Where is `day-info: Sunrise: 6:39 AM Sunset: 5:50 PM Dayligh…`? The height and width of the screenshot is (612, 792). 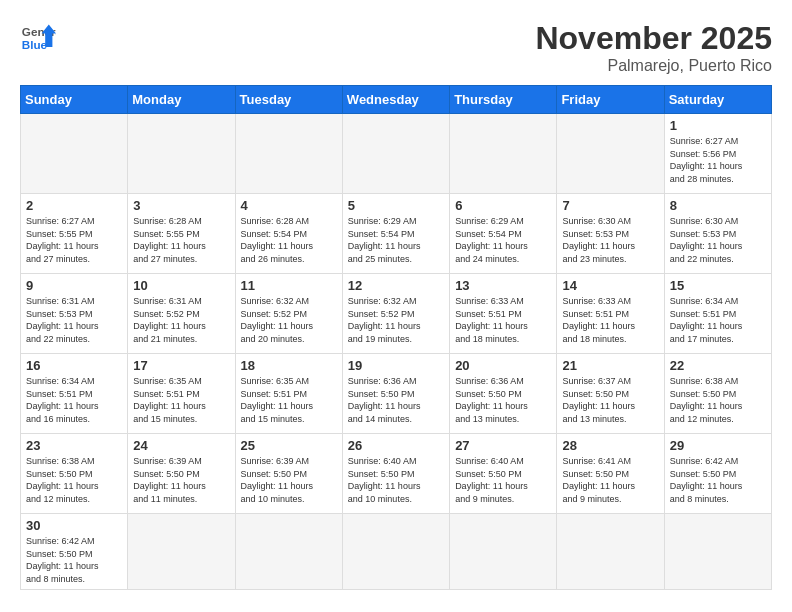 day-info: Sunrise: 6:39 AM Sunset: 5:50 PM Dayligh… is located at coordinates (181, 480).